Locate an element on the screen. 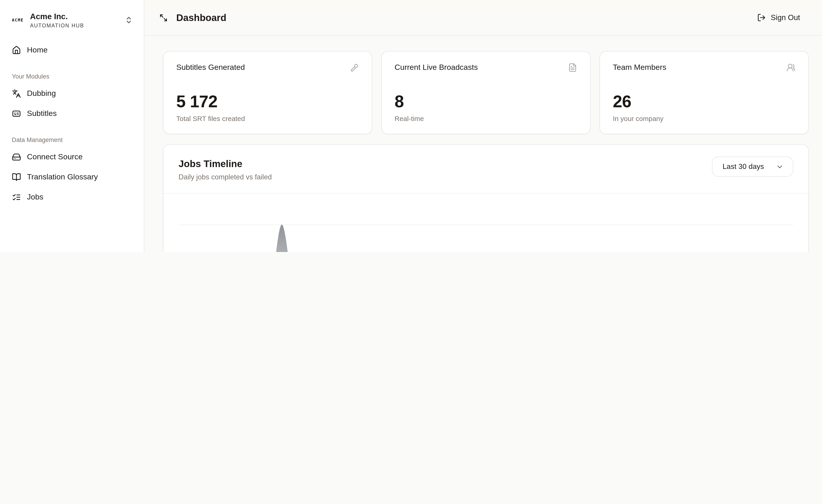 The width and height of the screenshot is (822, 504). sign-out-button: Sign Out is located at coordinates (779, 17).